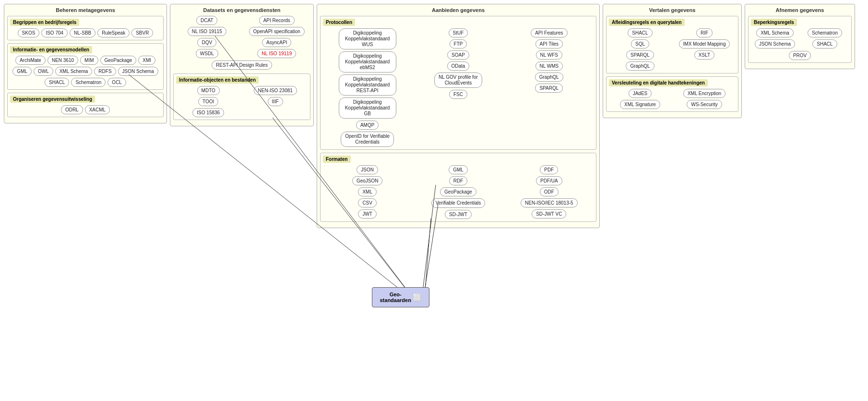  What do you see at coordinates (458, 94) in the screenshot?
I see `item-fsc: FSC` at bounding box center [458, 94].